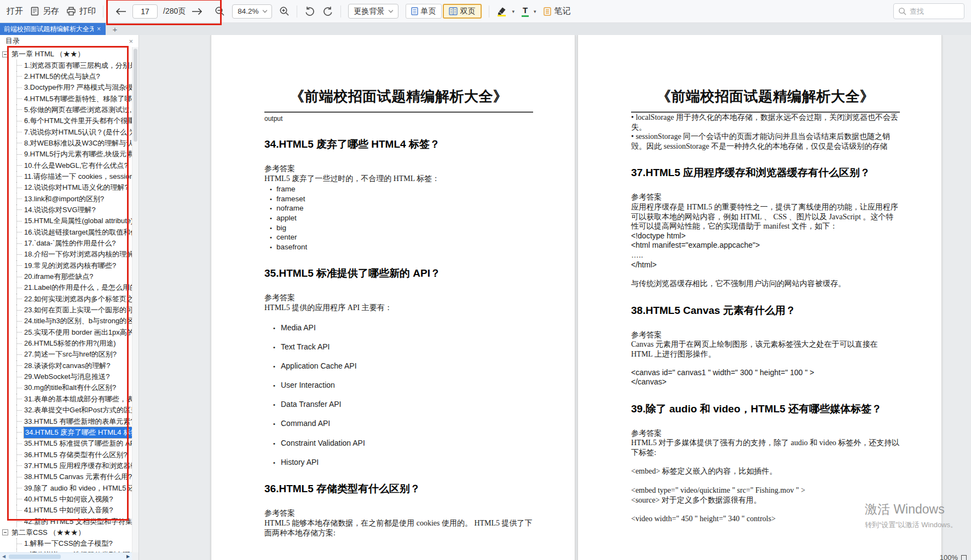  What do you see at coordinates (66, 54) in the screenshot?
I see `toc-chapter: 第一章 HTML （★★）` at bounding box center [66, 54].